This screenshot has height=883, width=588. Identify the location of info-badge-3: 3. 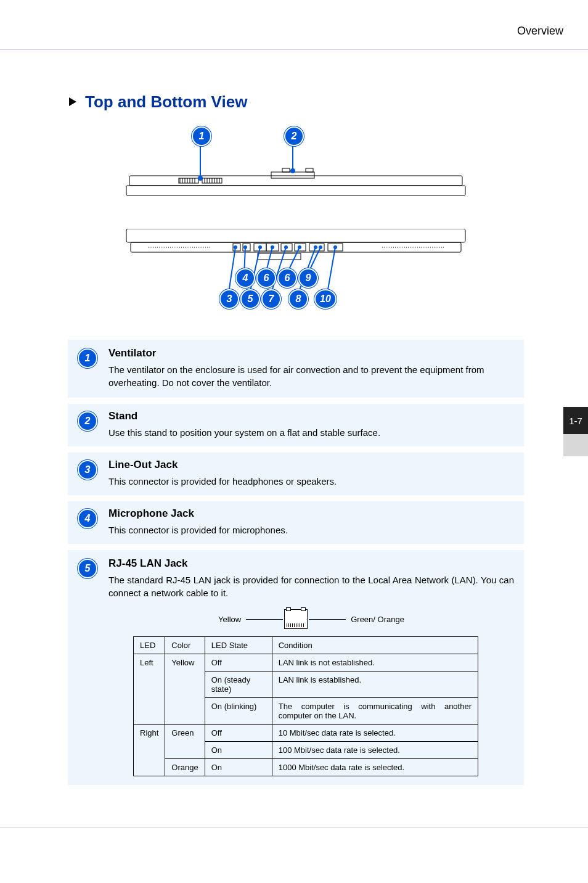
(88, 470).